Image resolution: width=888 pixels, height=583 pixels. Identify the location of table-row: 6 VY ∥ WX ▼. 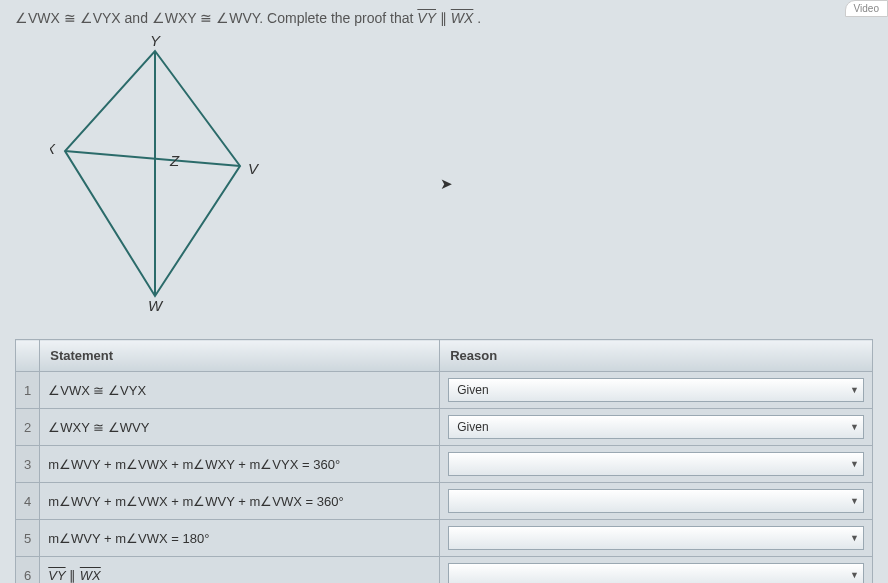
(444, 570).